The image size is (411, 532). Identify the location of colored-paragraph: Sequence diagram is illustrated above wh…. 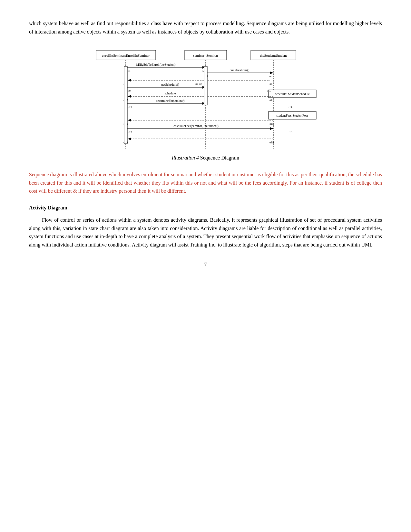
(206, 183).